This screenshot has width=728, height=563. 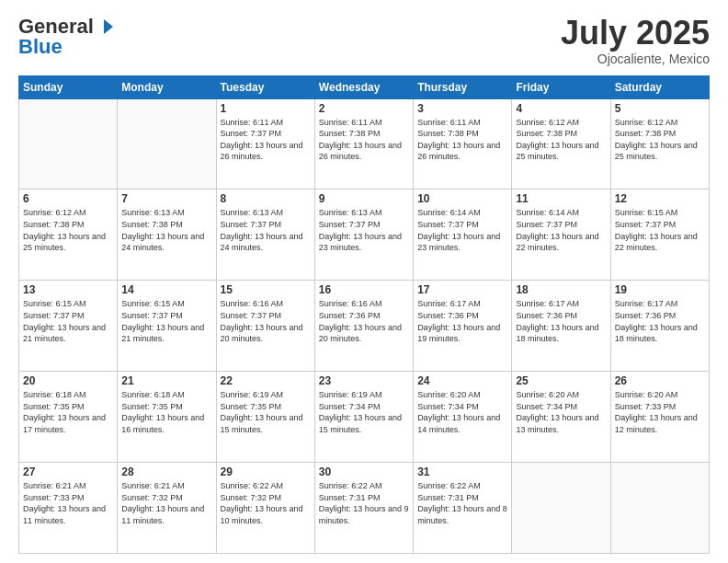 I want to click on subtitle: Ojocaliente, Mexico, so click(x=635, y=59).